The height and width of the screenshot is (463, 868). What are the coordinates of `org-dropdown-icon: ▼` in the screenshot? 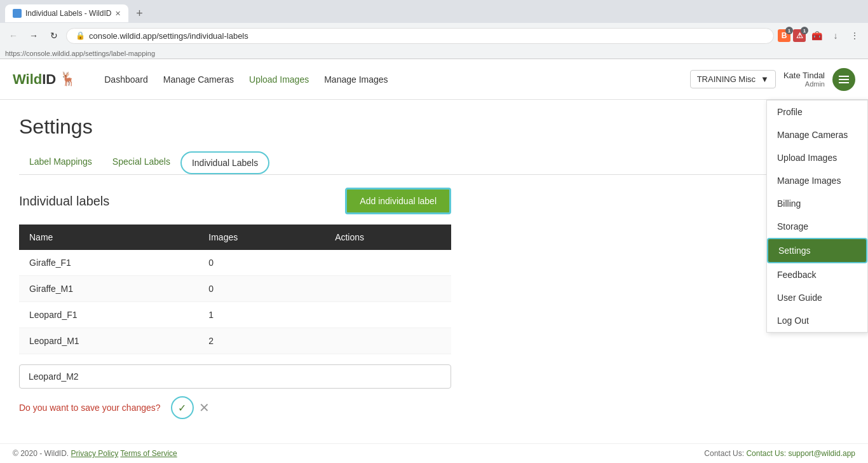 It's located at (765, 79).